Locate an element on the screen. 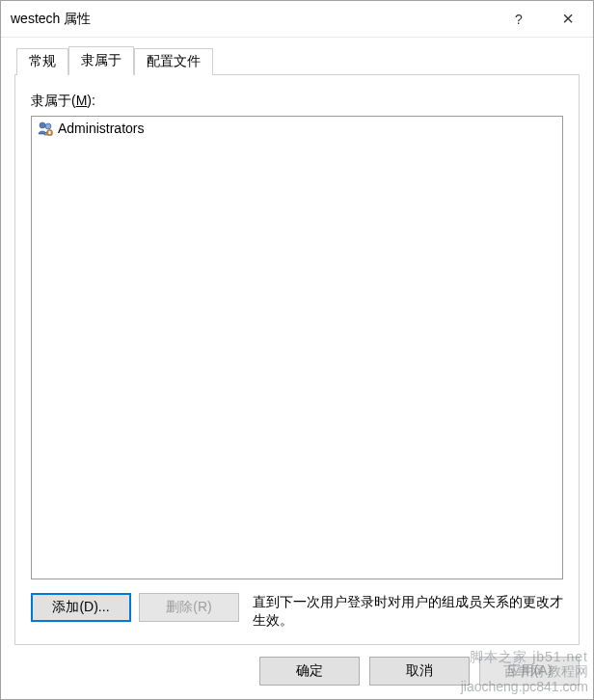 The width and height of the screenshot is (594, 700). list-item: Administrators is located at coordinates (297, 128).